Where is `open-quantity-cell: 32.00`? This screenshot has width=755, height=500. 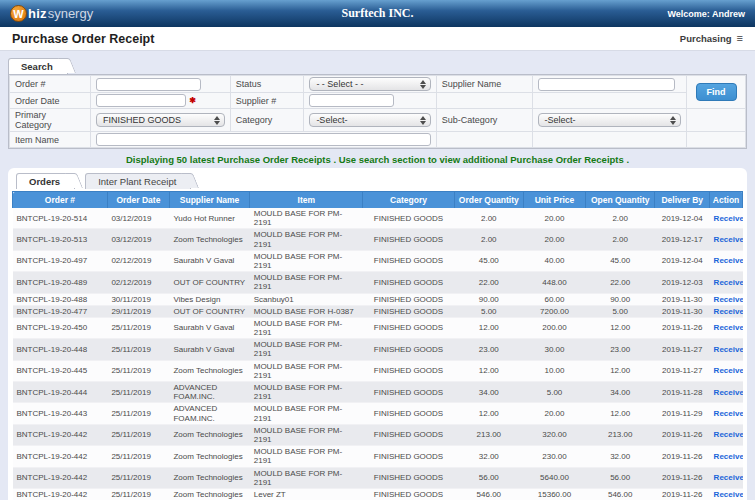 open-quantity-cell: 32.00 is located at coordinates (620, 456).